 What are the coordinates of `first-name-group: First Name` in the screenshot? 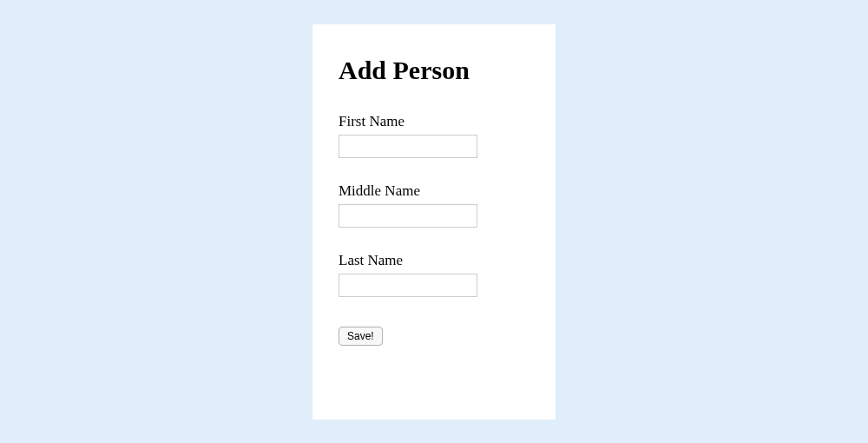 It's located at (434, 136).